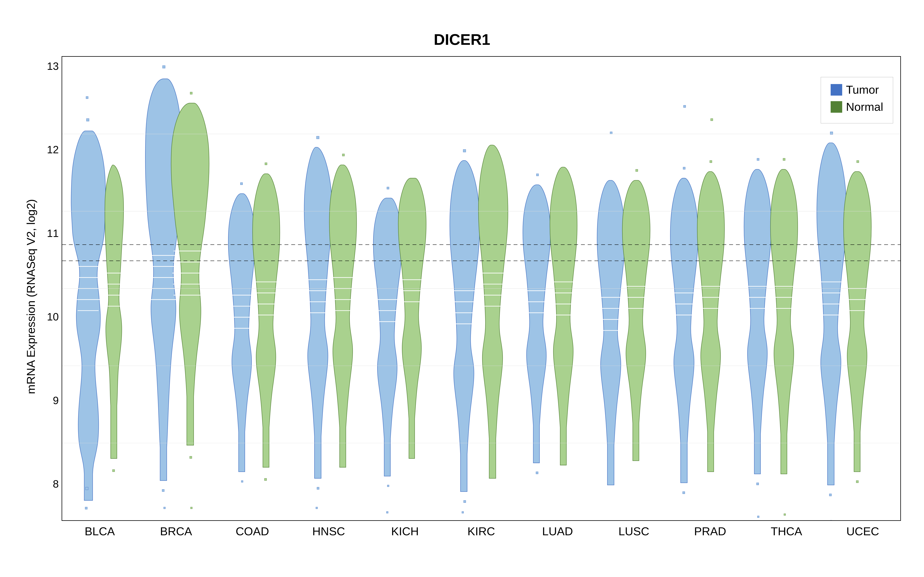 The width and height of the screenshot is (924, 577). Describe the element at coordinates (53, 150) in the screenshot. I see `y-tick-12: 12` at that location.